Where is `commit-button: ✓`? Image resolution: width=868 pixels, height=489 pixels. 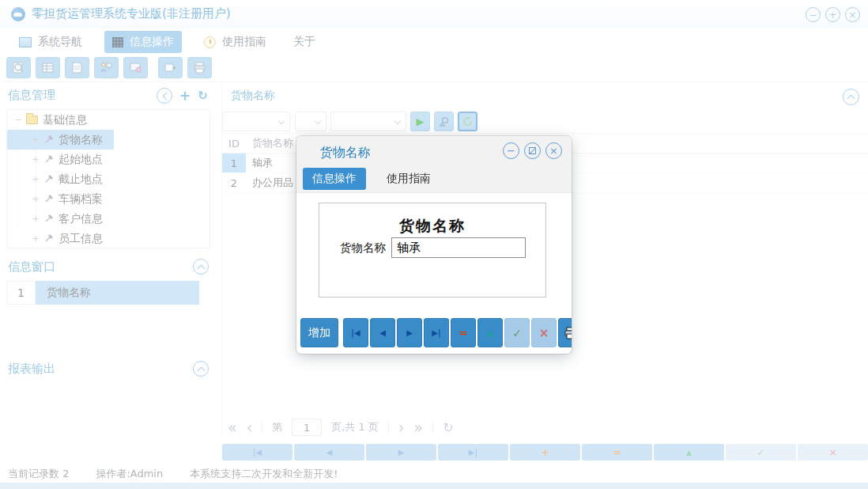
commit-button: ✓ is located at coordinates (517, 332).